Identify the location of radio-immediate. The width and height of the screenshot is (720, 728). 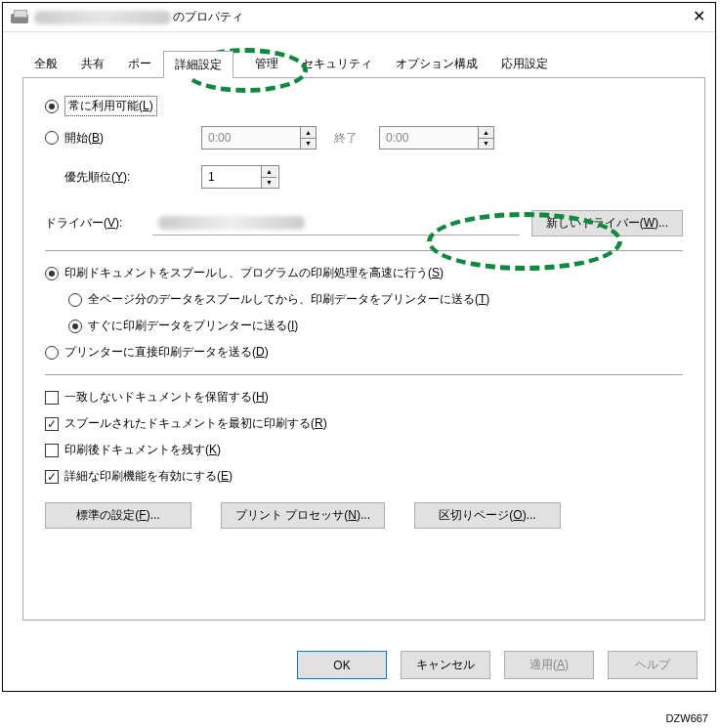
(75, 326).